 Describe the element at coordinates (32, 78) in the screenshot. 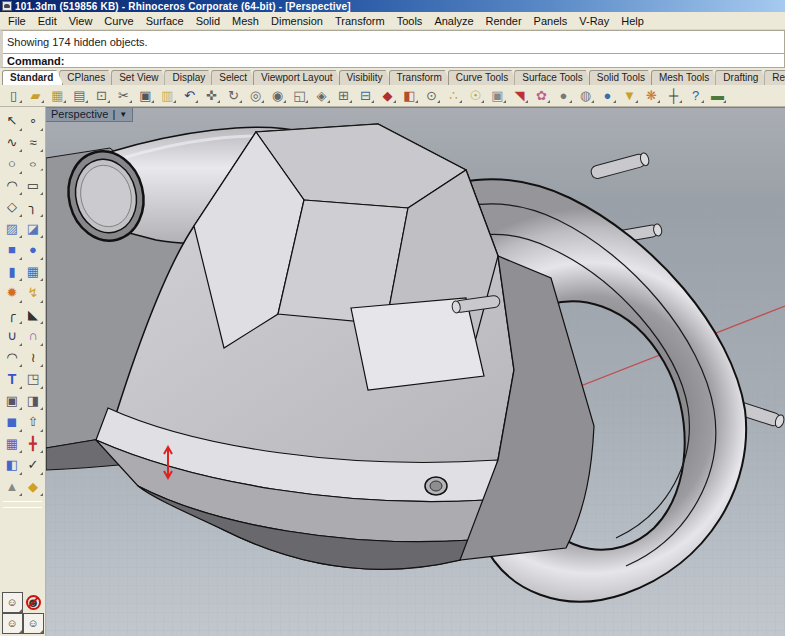

I see `tab-standard: Standard` at that location.